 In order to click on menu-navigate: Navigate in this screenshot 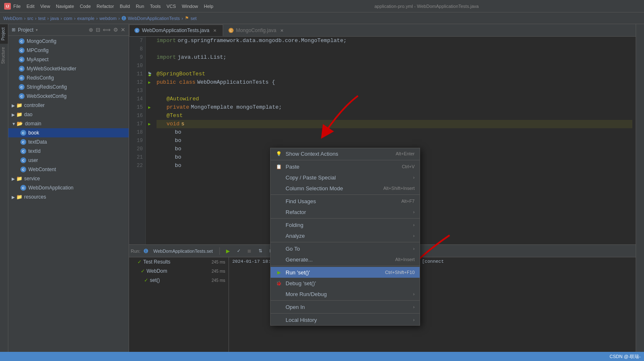, I will do `click(65, 6)`.